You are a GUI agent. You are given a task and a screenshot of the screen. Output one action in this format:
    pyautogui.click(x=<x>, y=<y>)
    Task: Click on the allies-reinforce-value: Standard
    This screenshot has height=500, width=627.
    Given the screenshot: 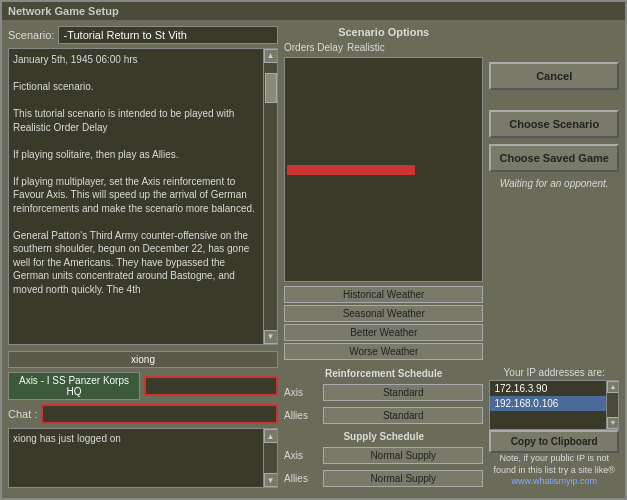 What is the action you would take?
    pyautogui.click(x=403, y=416)
    